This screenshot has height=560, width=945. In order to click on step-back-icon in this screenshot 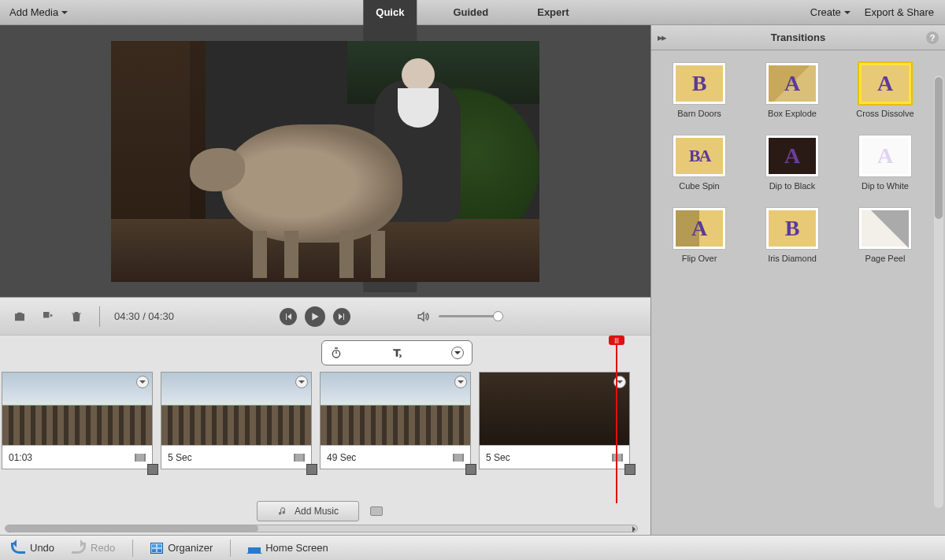, I will do `click(288, 317)`.